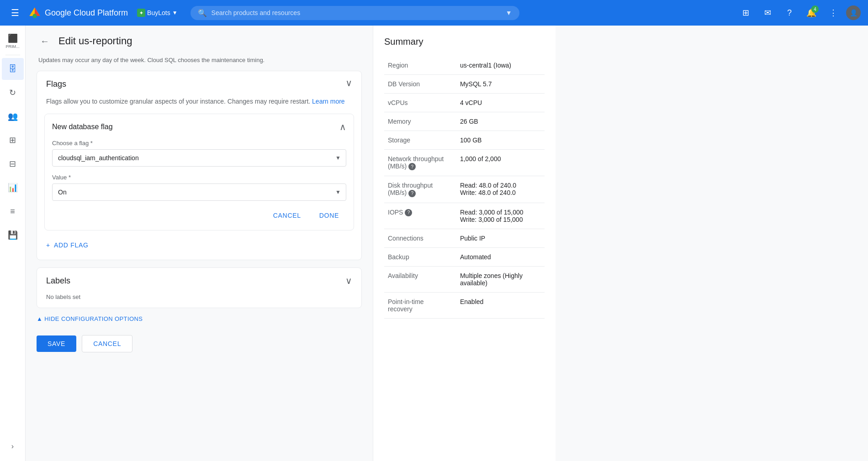  I want to click on summary-row-key: Memory, so click(420, 121).